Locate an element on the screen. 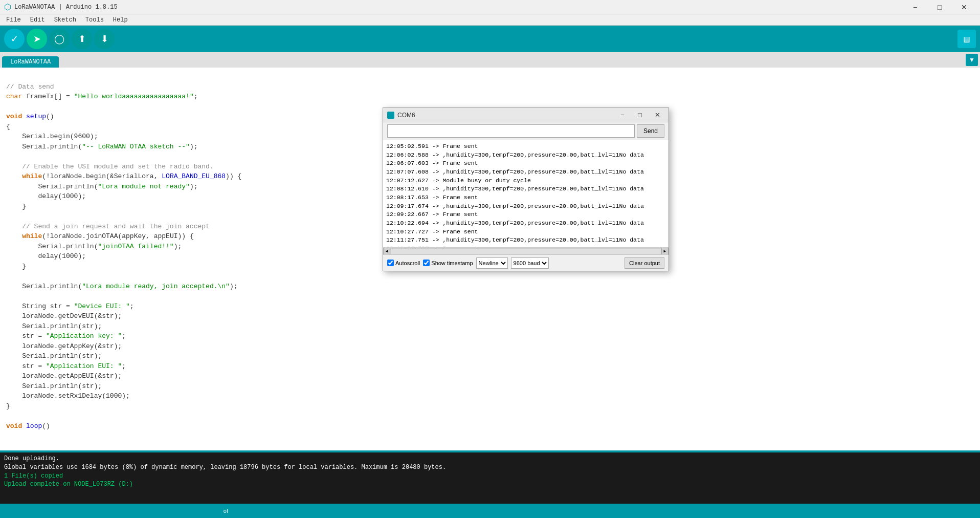 The image size is (980, 518). scroll-left-arrow: ◀ is located at coordinates (387, 251).